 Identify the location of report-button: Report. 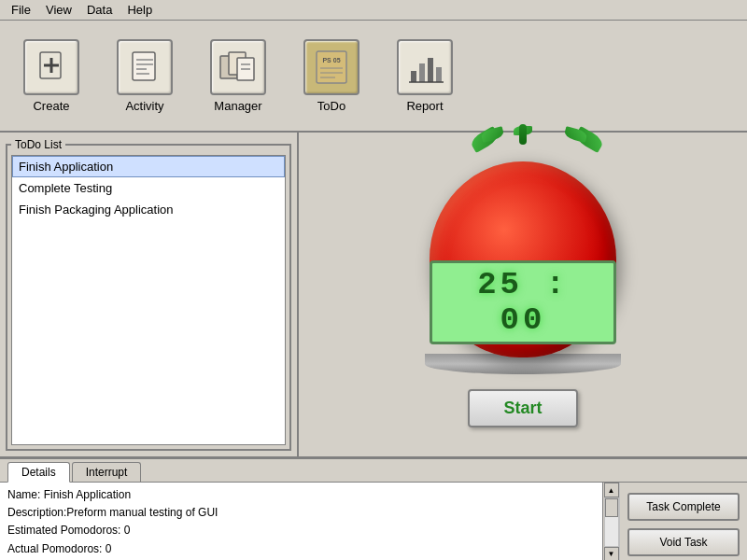
(425, 77).